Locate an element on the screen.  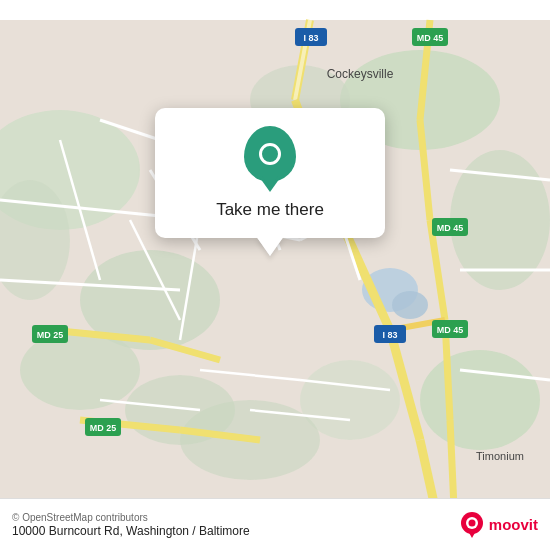
location-marker-icon is located at coordinates (270, 154).